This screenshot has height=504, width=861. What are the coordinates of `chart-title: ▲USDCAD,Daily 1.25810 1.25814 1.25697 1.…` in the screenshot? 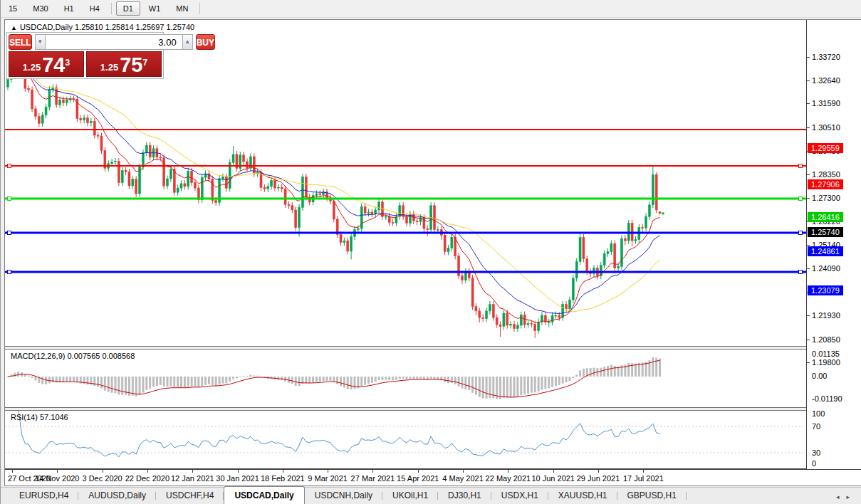 It's located at (103, 27).